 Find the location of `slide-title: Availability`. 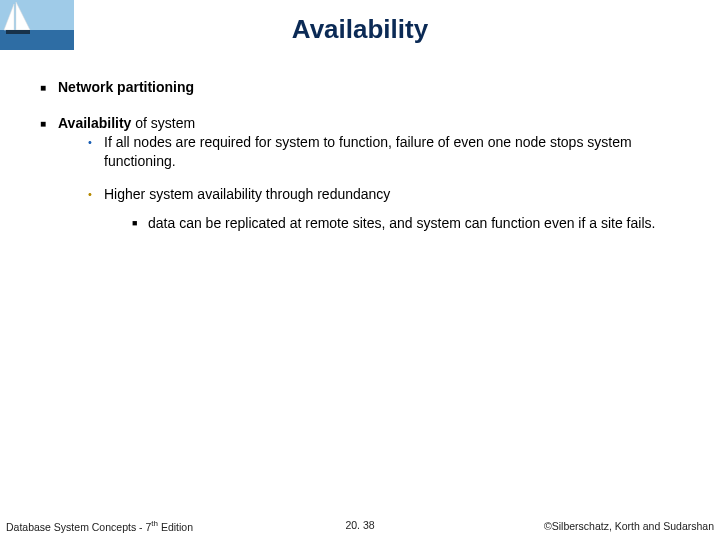

slide-title: Availability is located at coordinates (360, 30).